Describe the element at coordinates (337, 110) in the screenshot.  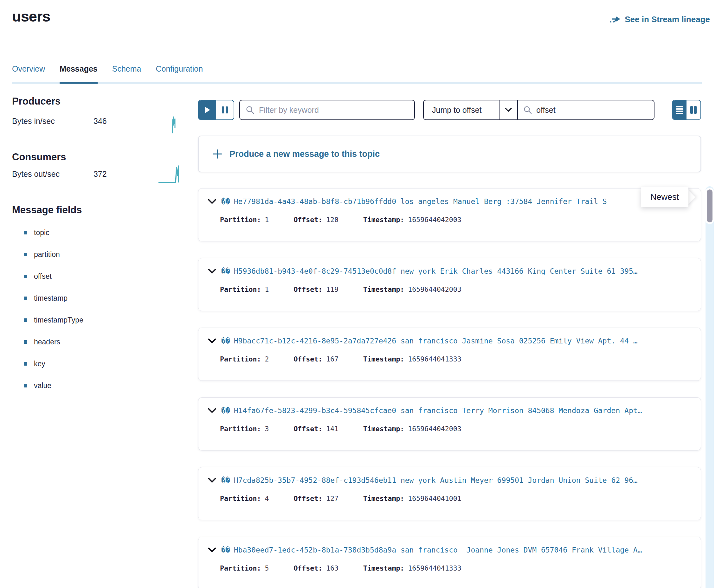
I see `filter-keyword-input` at that location.